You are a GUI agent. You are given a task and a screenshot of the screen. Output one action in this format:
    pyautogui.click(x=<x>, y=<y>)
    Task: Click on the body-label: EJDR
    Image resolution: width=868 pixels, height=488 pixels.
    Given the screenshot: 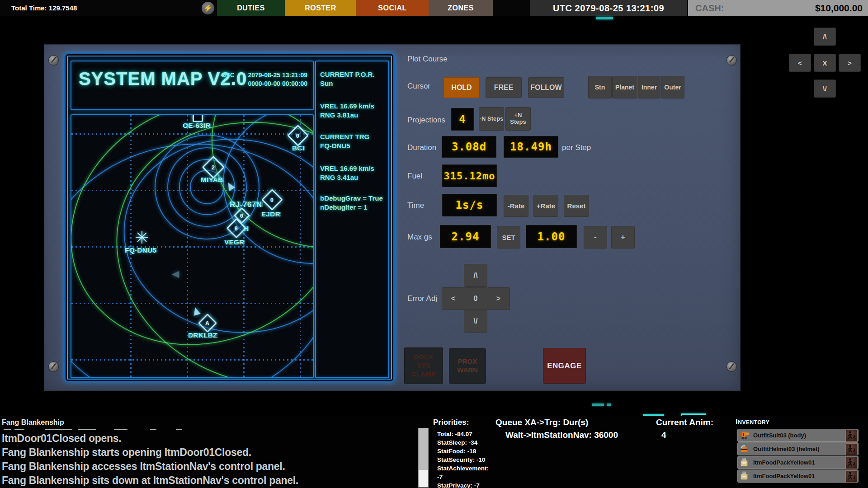 What is the action you would take?
    pyautogui.click(x=271, y=214)
    